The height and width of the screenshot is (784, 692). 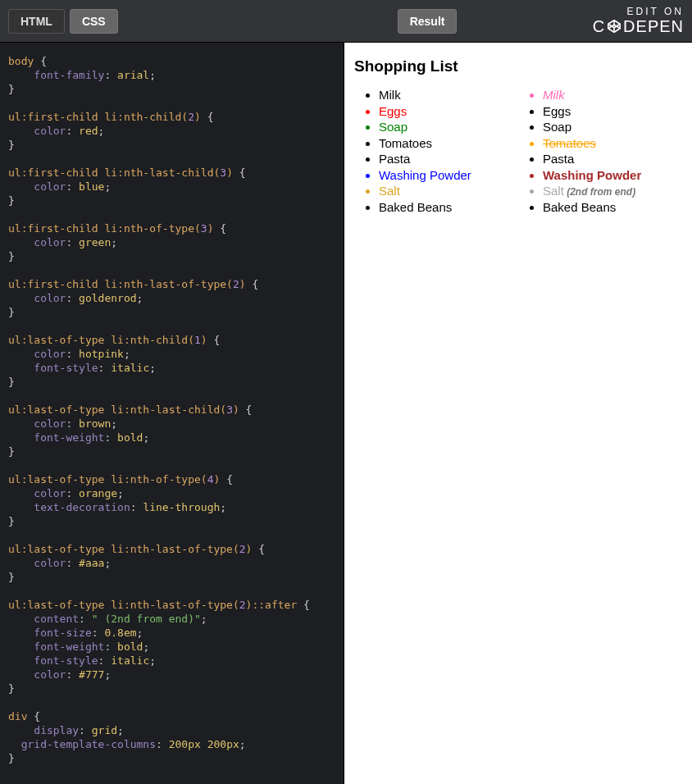 What do you see at coordinates (638, 26) in the screenshot?
I see `codepen-logo: C DEPEN` at bounding box center [638, 26].